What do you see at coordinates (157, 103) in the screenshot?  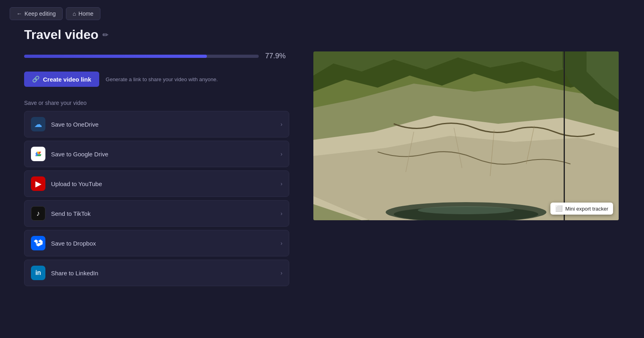 I see `share-section-label: Save or share your video` at bounding box center [157, 103].